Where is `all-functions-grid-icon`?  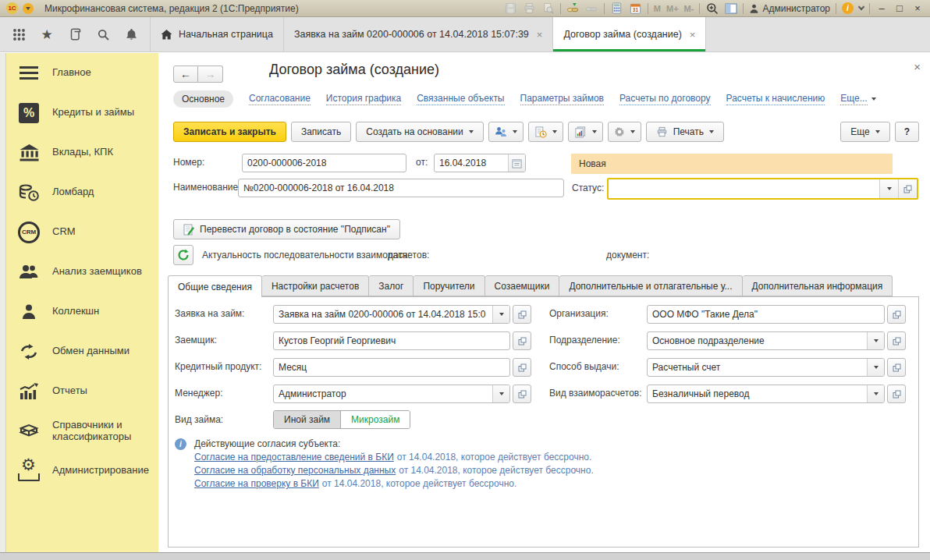
all-functions-grid-icon is located at coordinates (19, 34).